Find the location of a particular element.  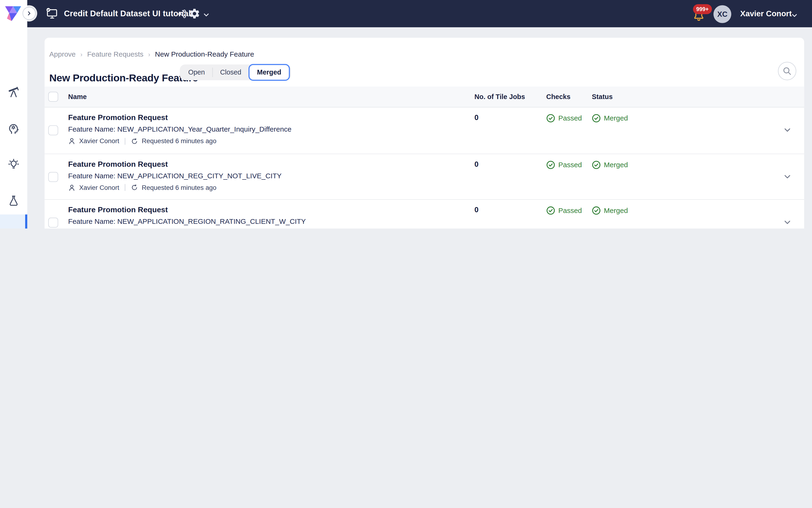

sidebar-item-explore is located at coordinates (13, 92).